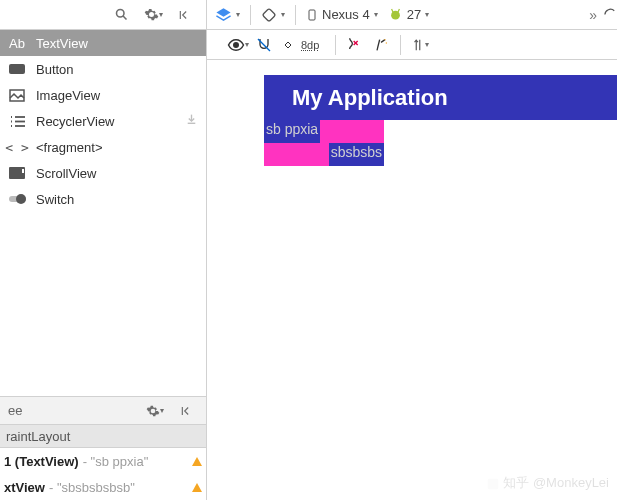 Image resolution: width=617 pixels, height=500 pixels. What do you see at coordinates (273, 15) in the screenshot?
I see `orientation-dropdown: ▾` at bounding box center [273, 15].